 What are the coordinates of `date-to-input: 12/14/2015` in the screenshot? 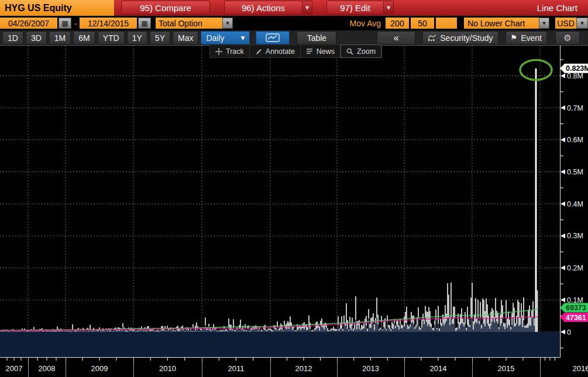 It's located at (108, 23).